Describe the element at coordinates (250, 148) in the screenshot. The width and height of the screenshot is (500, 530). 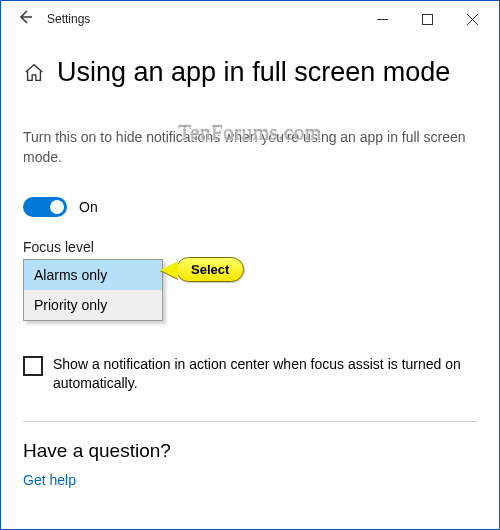
I see `description-text: Turn this on to hide notifications when …` at that location.